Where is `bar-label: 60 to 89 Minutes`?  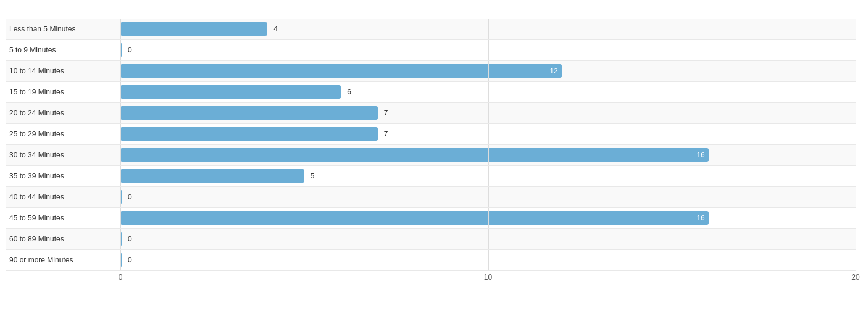 bar-label: 60 to 89 Minutes is located at coordinates (63, 239).